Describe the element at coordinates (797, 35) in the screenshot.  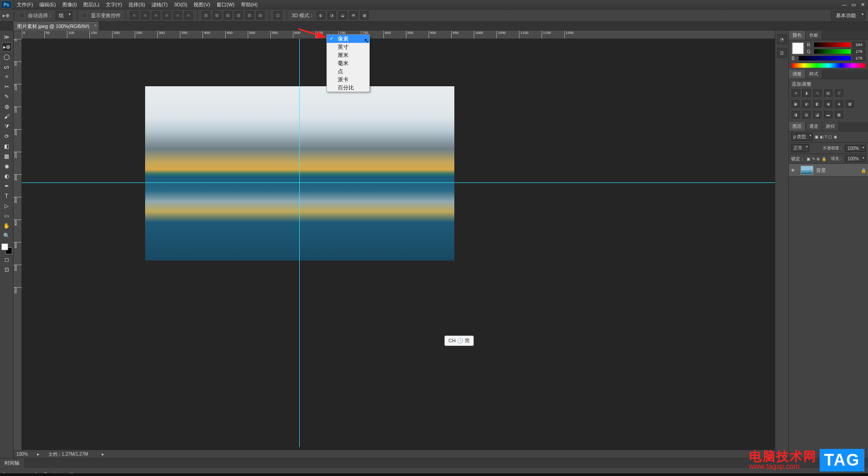
I see `color-tab: 颜色` at that location.